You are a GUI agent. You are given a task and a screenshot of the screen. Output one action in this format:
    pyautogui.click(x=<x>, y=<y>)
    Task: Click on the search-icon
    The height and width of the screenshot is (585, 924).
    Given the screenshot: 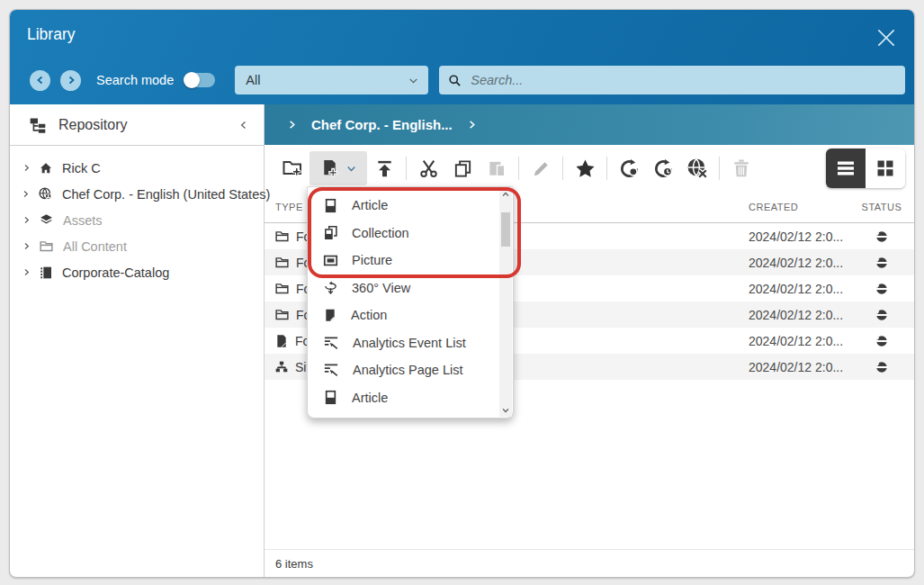 What is the action you would take?
    pyautogui.click(x=455, y=81)
    